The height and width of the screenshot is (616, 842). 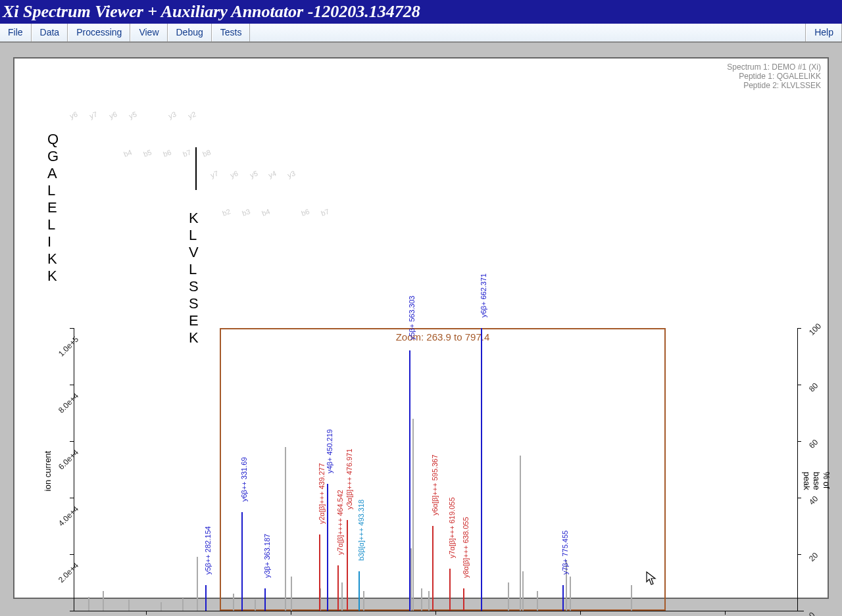 I want to click on frag-b: b5, so click(x=147, y=153).